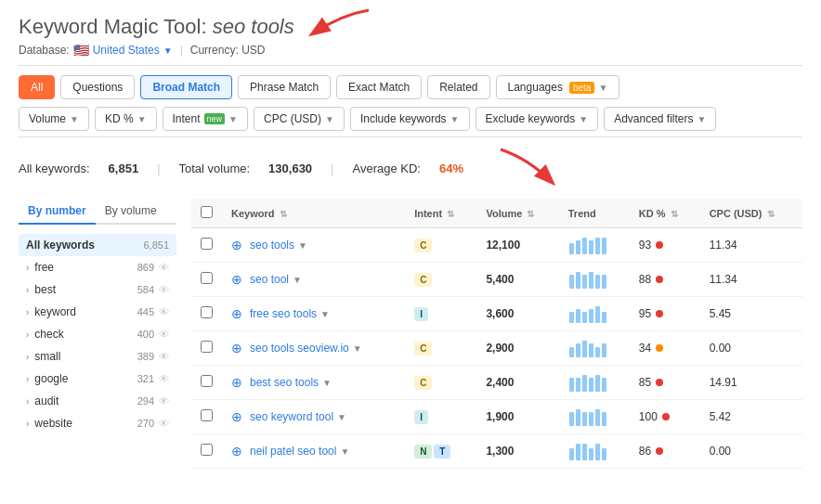  I want to click on sidebar-item-all: All keywords 6,851, so click(98, 245).